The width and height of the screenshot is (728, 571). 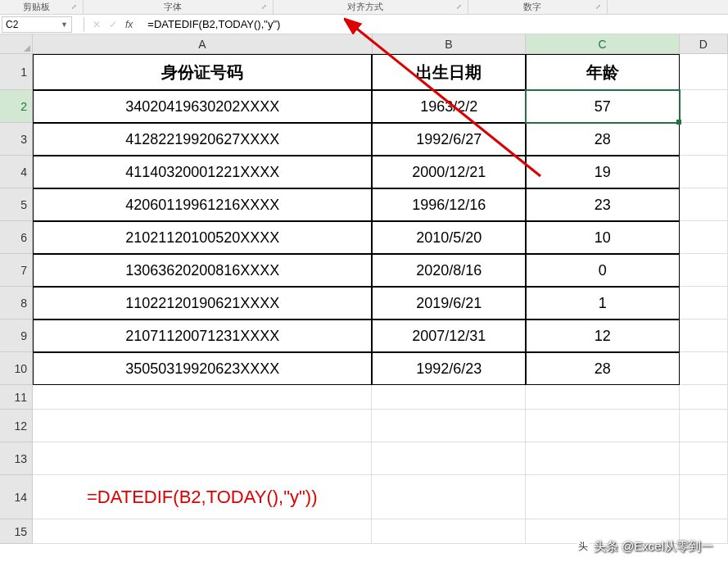 I want to click on cell-B12, so click(x=449, y=426).